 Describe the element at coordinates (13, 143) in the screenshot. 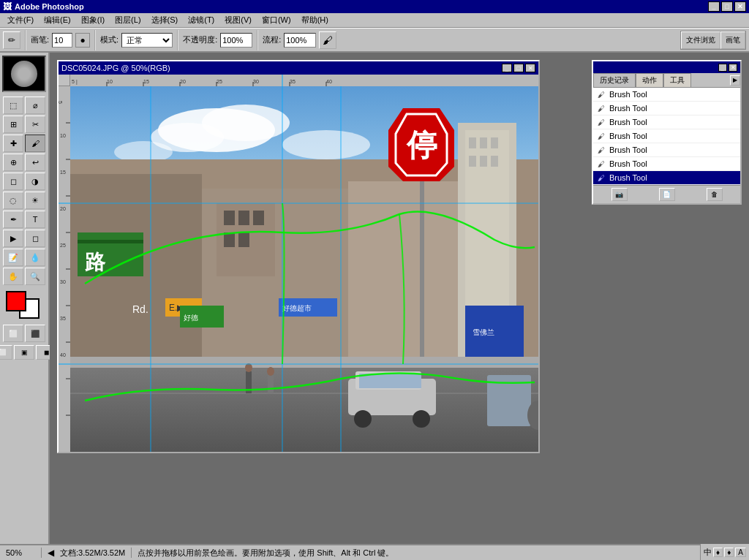

I see `heal-tool: ✚` at that location.